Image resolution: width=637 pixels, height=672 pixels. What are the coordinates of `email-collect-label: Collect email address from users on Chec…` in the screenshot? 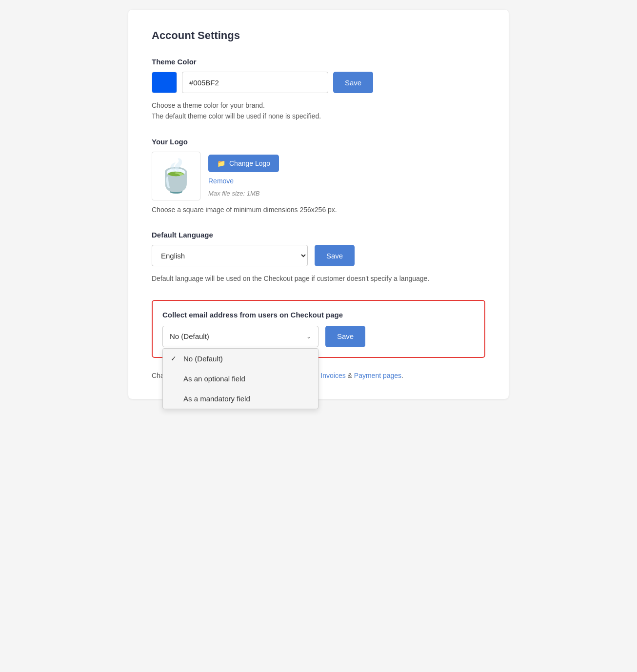 It's located at (318, 315).